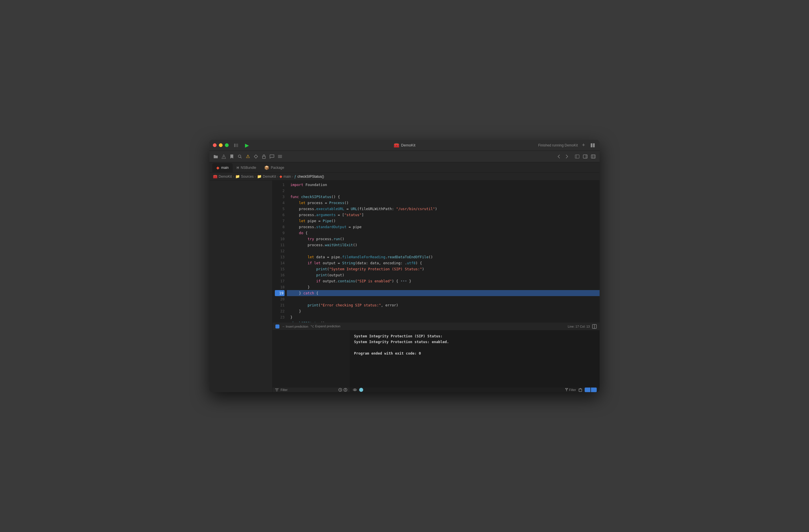 Image resolution: width=809 pixels, height=532 pixels. I want to click on prop-executableURL: executableURL, so click(330, 209).